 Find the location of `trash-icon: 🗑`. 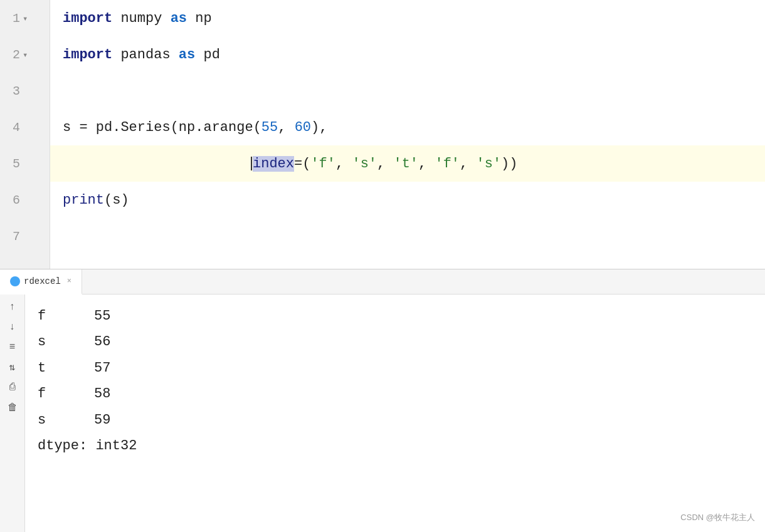

trash-icon: 🗑 is located at coordinates (13, 407).